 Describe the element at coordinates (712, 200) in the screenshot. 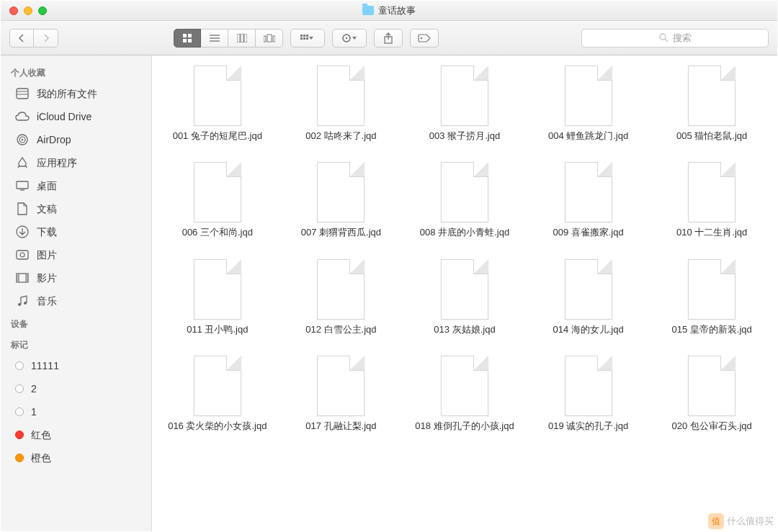

I see `file-item: 010 十二生肖.jqd` at that location.